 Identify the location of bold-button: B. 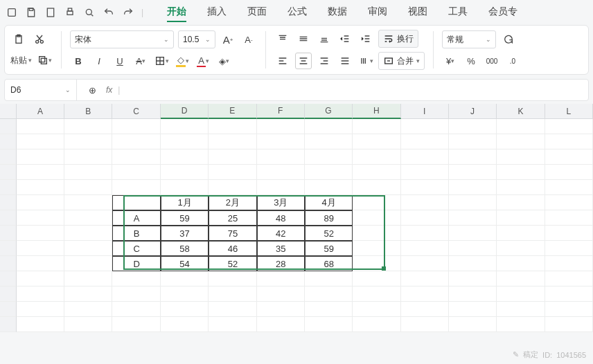
(78, 61).